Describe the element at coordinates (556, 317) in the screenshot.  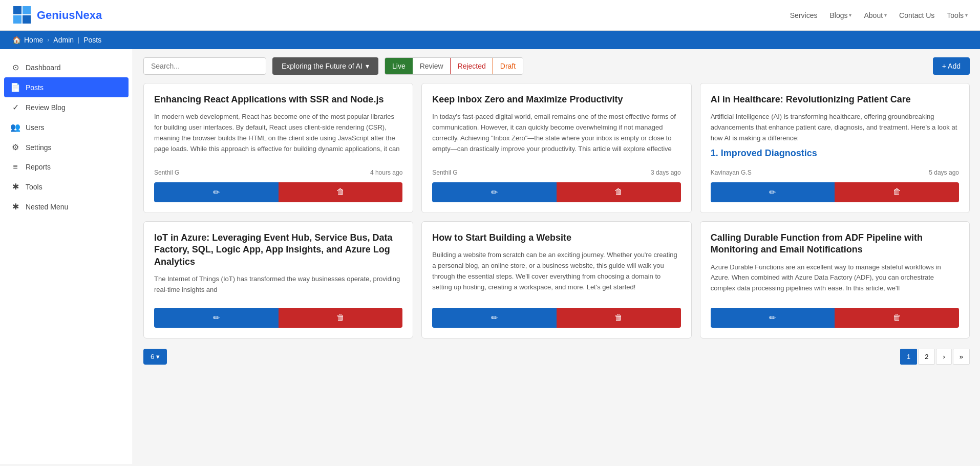
I see `card-actions-5: ✏ 🗑` at that location.